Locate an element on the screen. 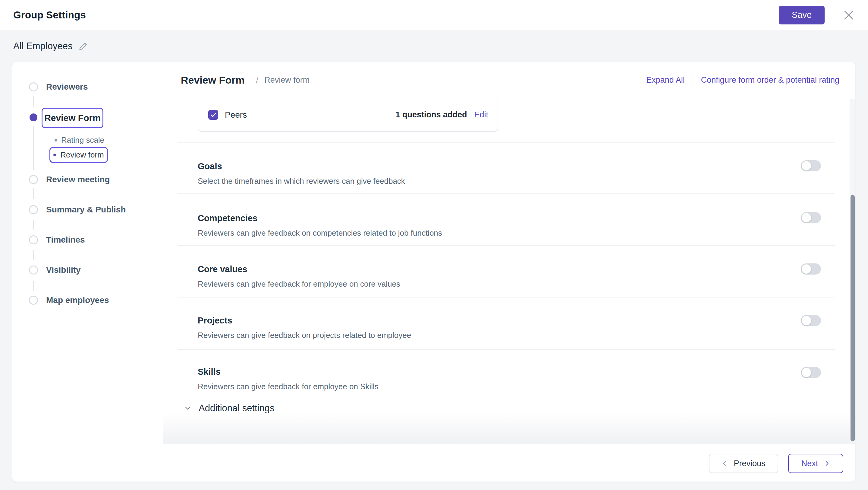  checkmark-icon is located at coordinates (213, 115).